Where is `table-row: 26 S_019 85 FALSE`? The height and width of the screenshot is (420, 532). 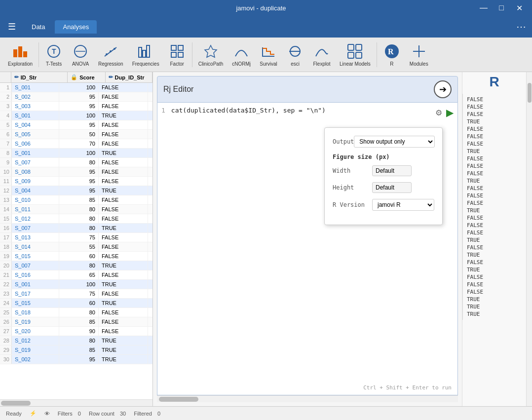 table-row: 26 S_019 85 FALSE is located at coordinates (76, 322).